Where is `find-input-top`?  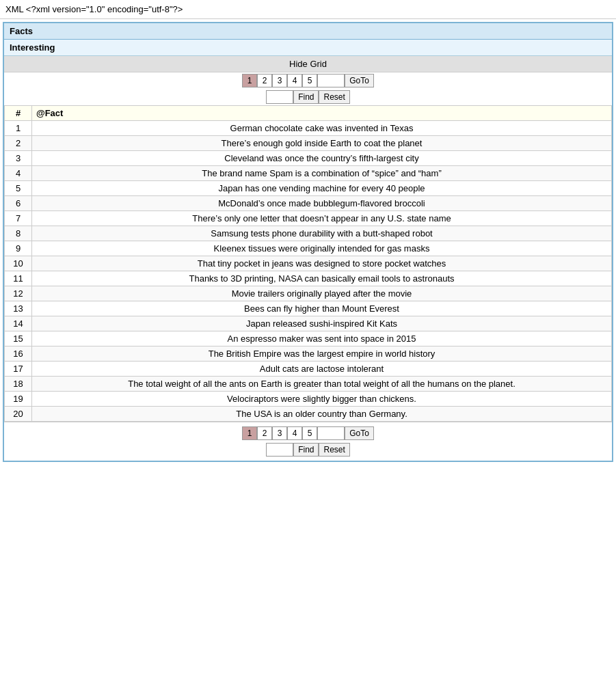 find-input-top is located at coordinates (280, 97).